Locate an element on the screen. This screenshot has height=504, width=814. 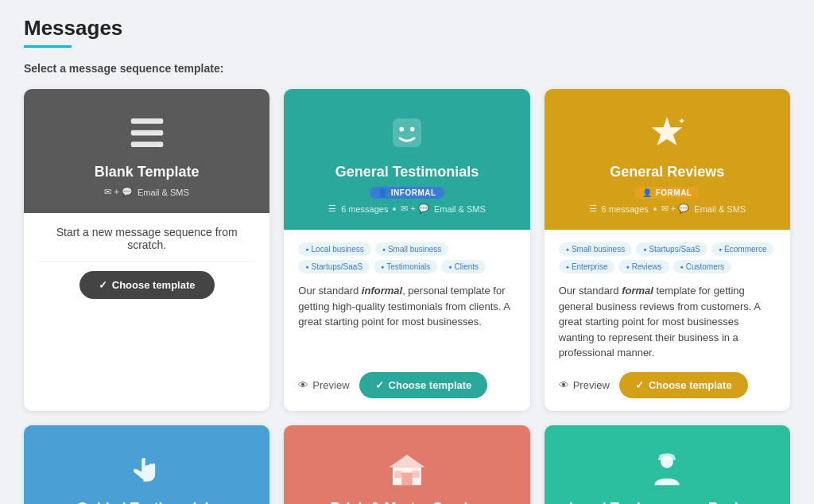
smile-icon is located at coordinates (407, 133).